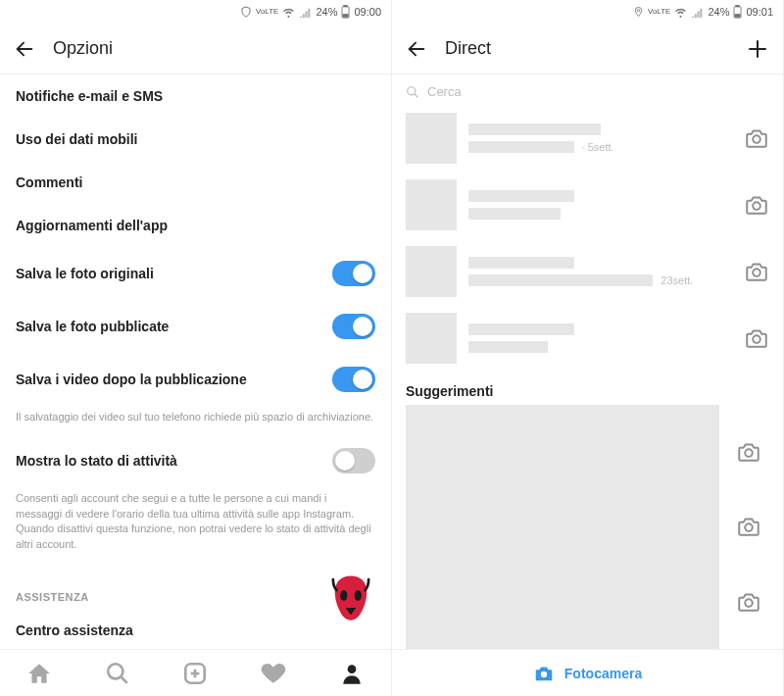  Describe the element at coordinates (92, 225) in the screenshot. I see `label: Aggiornamenti dell'app` at that location.